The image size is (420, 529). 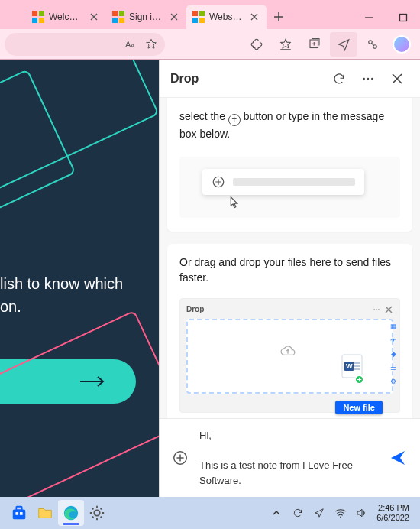 I want to click on tab-welcome: Welcome to t, so click(x=66, y=17).